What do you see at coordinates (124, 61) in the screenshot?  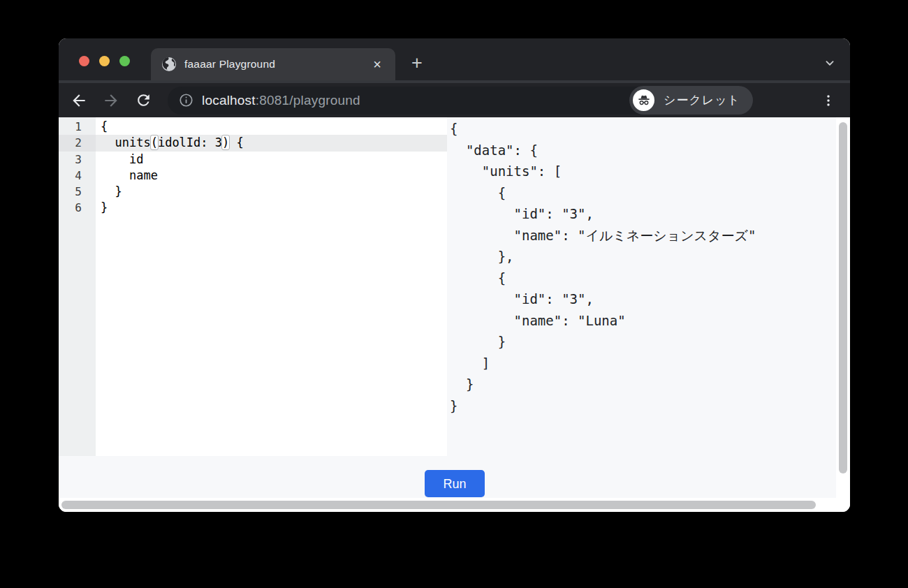 I see `traffic-light-zoom` at bounding box center [124, 61].